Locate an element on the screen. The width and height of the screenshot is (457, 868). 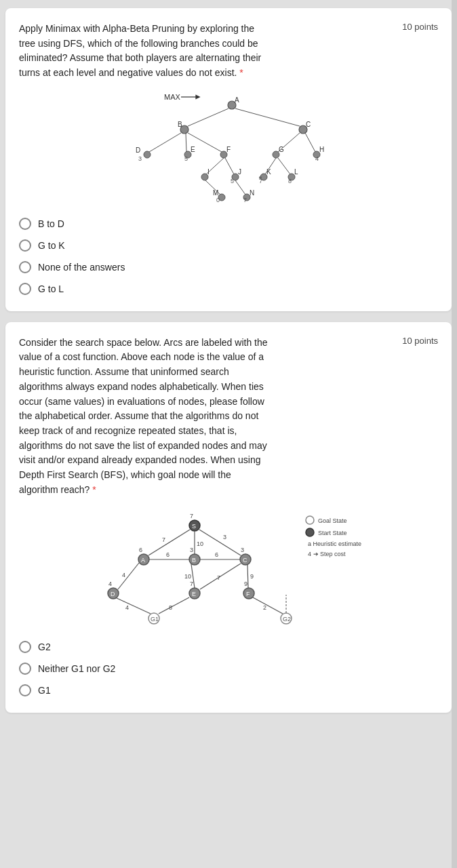
q1-label-a: B to D is located at coordinates (52, 224).